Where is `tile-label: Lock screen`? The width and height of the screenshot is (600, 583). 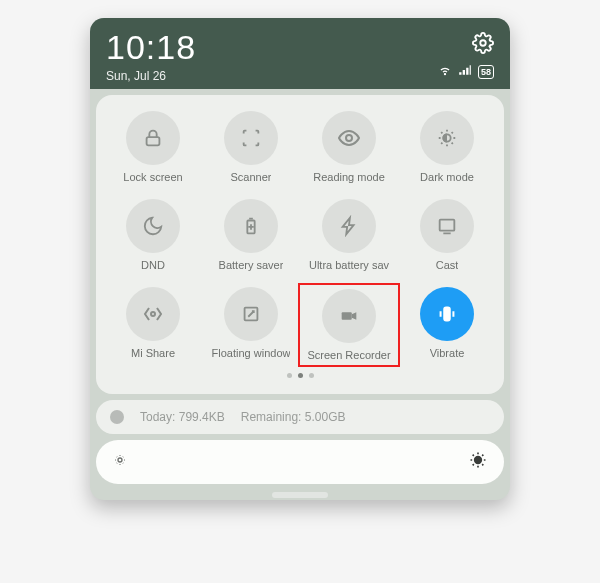 tile-label: Lock screen is located at coordinates (152, 177).